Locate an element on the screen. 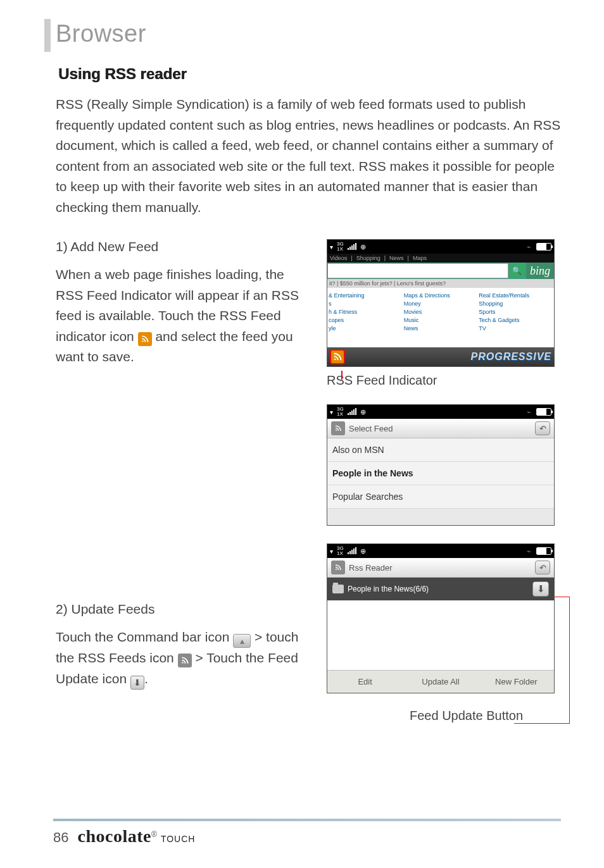 This screenshot has width=604, height=868. chapter-heading: Browser is located at coordinates (308, 34).